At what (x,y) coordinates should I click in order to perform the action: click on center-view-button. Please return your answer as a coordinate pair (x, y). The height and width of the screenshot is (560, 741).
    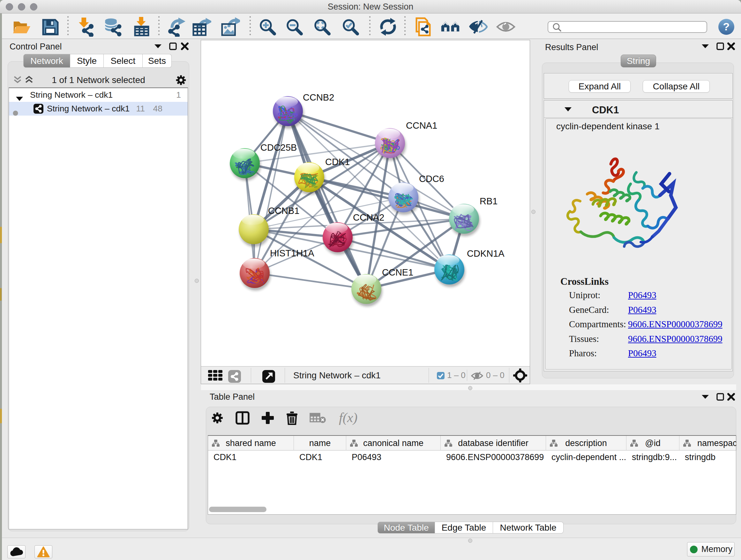
    Looking at the image, I should click on (520, 376).